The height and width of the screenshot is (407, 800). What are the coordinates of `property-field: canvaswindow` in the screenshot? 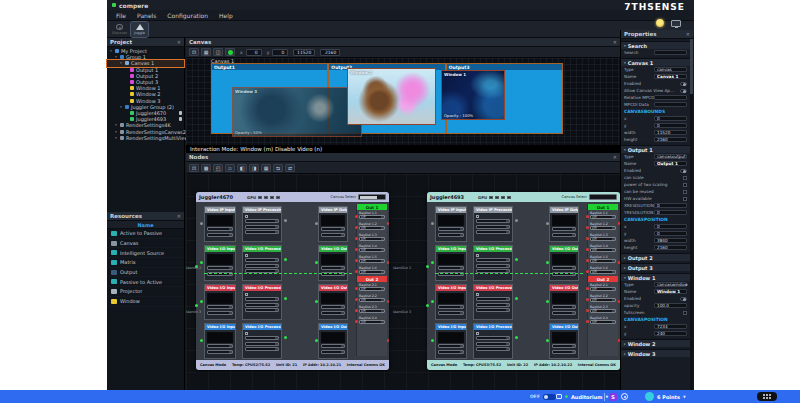 It's located at (670, 284).